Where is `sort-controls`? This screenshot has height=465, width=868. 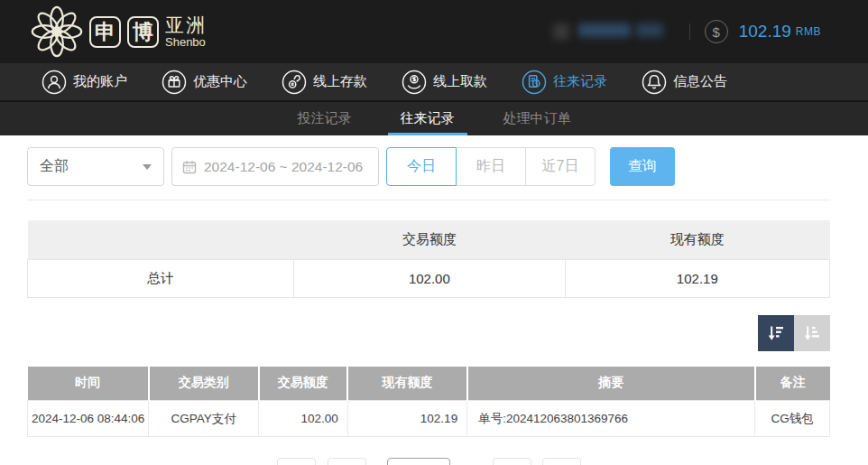 sort-controls is located at coordinates (429, 333).